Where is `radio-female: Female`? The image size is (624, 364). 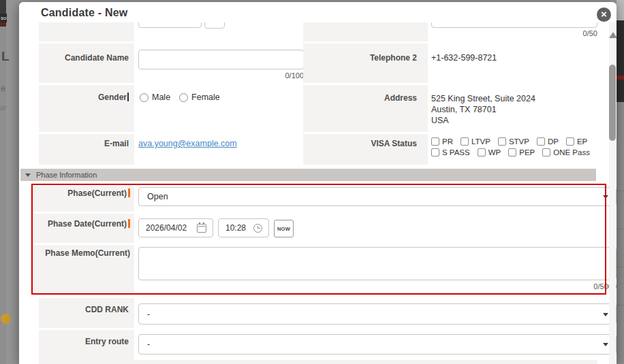
radio-female: Female is located at coordinates (200, 97).